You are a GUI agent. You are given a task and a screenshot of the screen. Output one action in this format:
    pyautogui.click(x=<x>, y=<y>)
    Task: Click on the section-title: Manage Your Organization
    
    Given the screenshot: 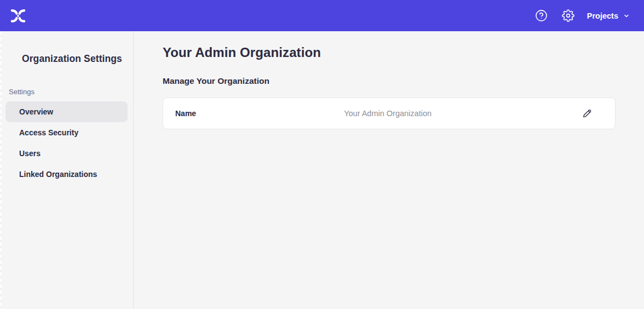 What is the action you would take?
    pyautogui.click(x=389, y=81)
    